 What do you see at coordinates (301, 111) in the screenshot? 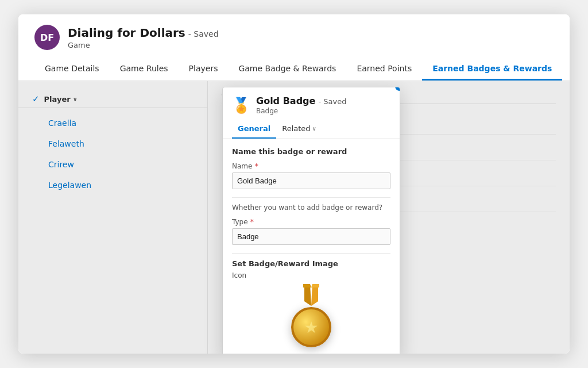
I see `modal-subtitle: Badge` at bounding box center [301, 111].